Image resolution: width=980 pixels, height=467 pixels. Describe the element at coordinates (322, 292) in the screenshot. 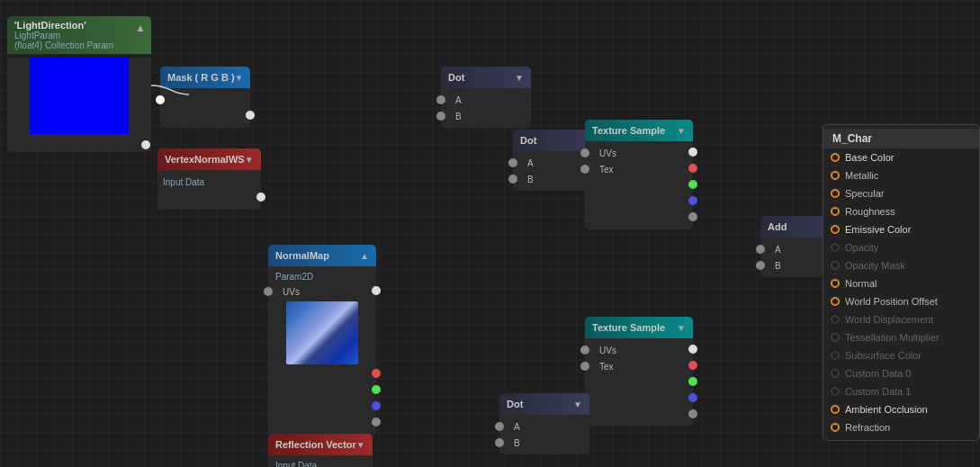

I see `normal-map-uvs-row: UVs` at that location.